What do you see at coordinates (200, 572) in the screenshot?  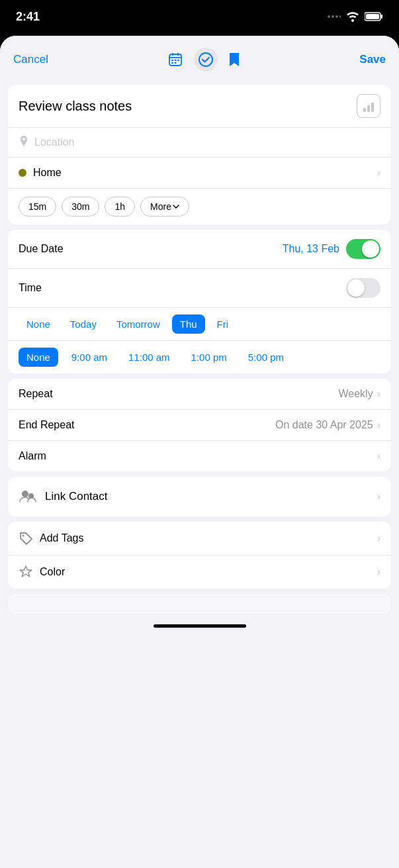 I see `color-row: Color ›` at bounding box center [200, 572].